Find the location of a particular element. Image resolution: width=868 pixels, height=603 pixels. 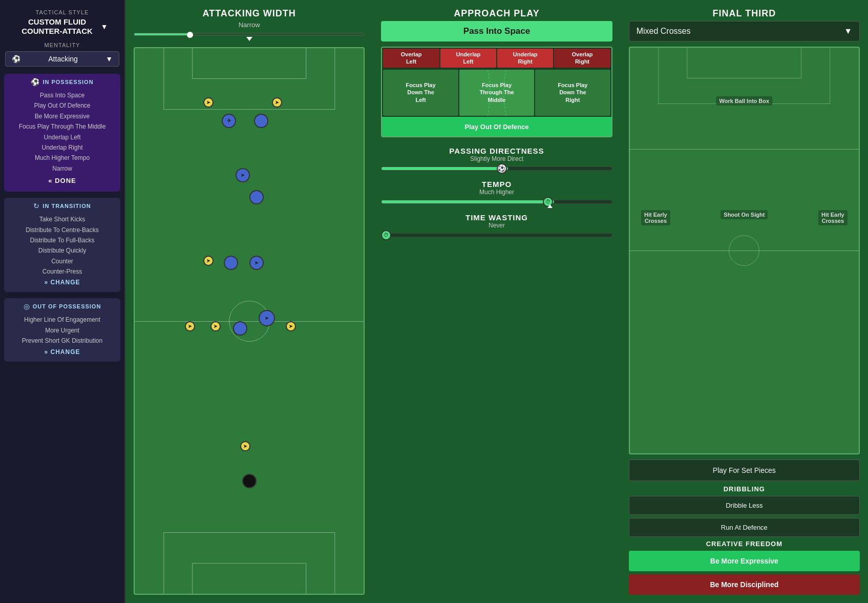

list-item: Underlap Left is located at coordinates (62, 137).